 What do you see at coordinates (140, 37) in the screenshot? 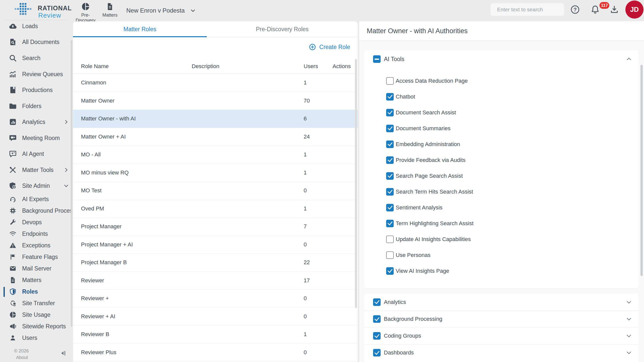
I see `active-tab-indicator` at bounding box center [140, 37].